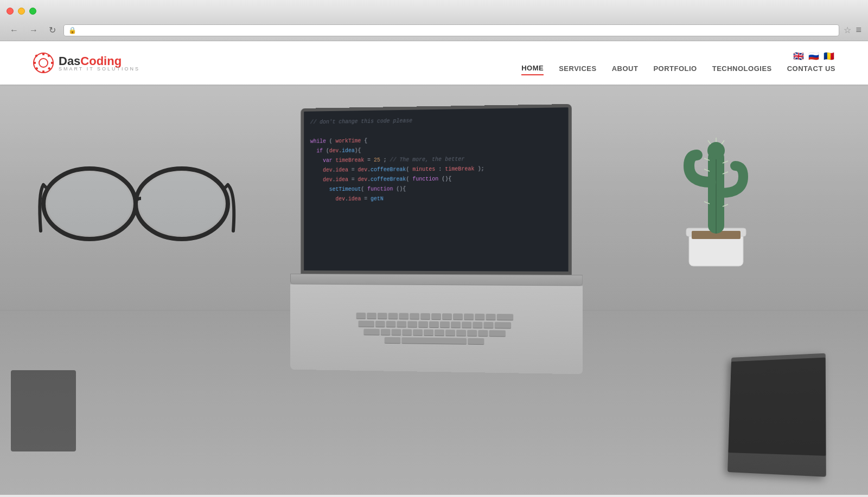 This screenshot has width=868, height=497. Describe the element at coordinates (86, 63) in the screenshot. I see `logo-area: DasCoding SMART IT SOLUTIONS` at that location.